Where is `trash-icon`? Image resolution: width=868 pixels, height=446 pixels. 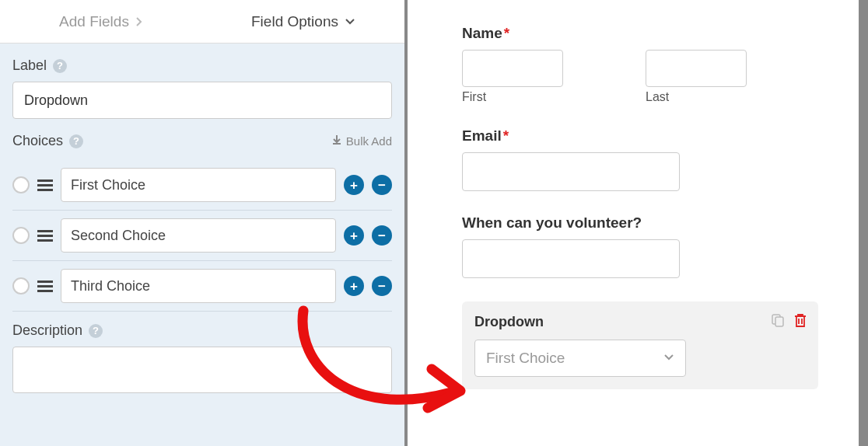 trash-icon is located at coordinates (800, 322).